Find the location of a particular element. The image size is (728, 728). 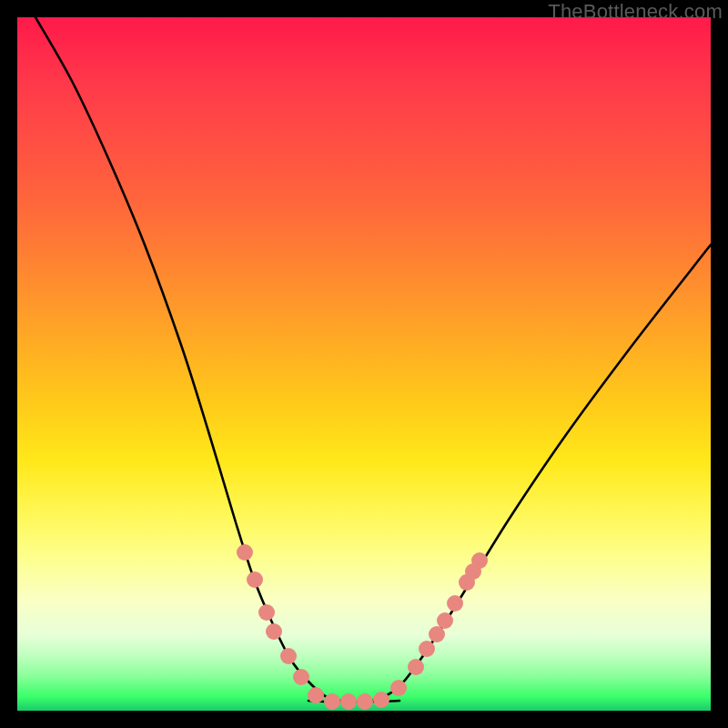

marker-layer is located at coordinates (362, 627).